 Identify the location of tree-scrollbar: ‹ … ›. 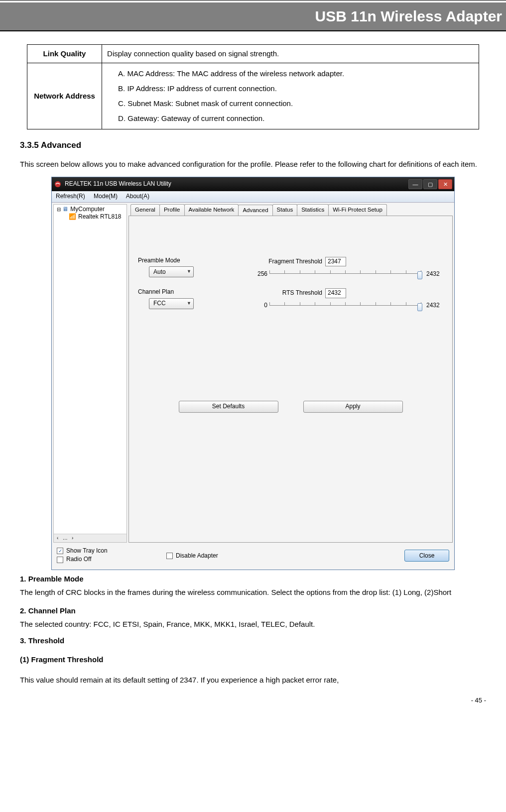
(90, 538).